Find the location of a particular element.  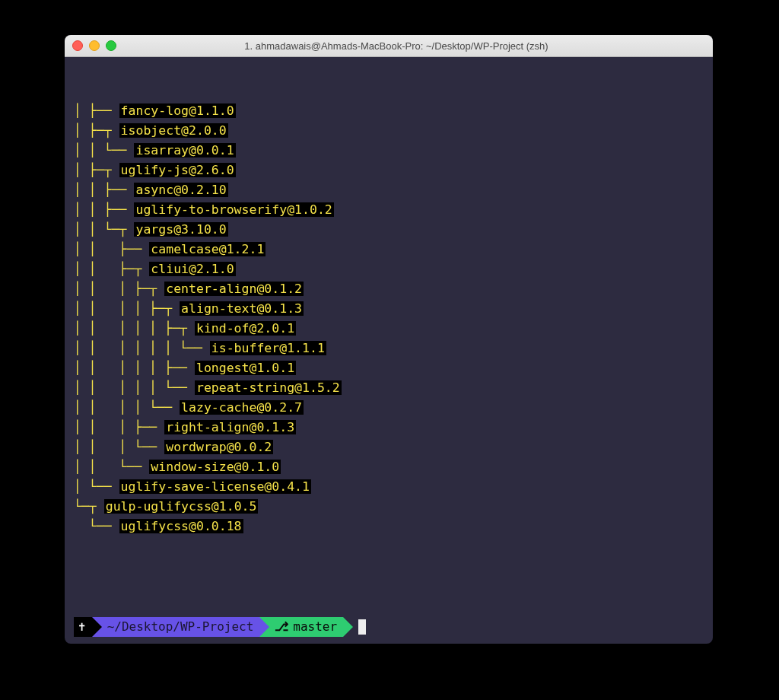

titlebar: 1. ahmadawais@Ahmads-MacBook-Pro: ~/Desk… is located at coordinates (389, 46).